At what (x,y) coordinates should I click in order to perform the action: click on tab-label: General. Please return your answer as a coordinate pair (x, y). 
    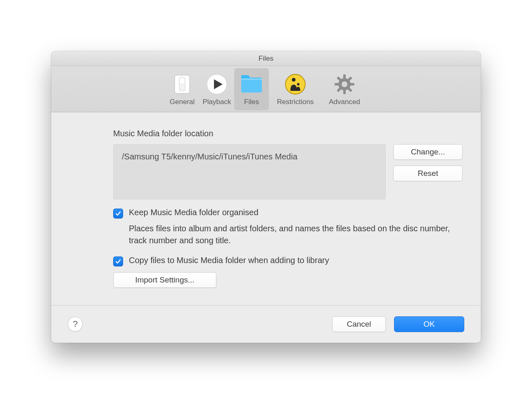
    Looking at the image, I should click on (182, 102).